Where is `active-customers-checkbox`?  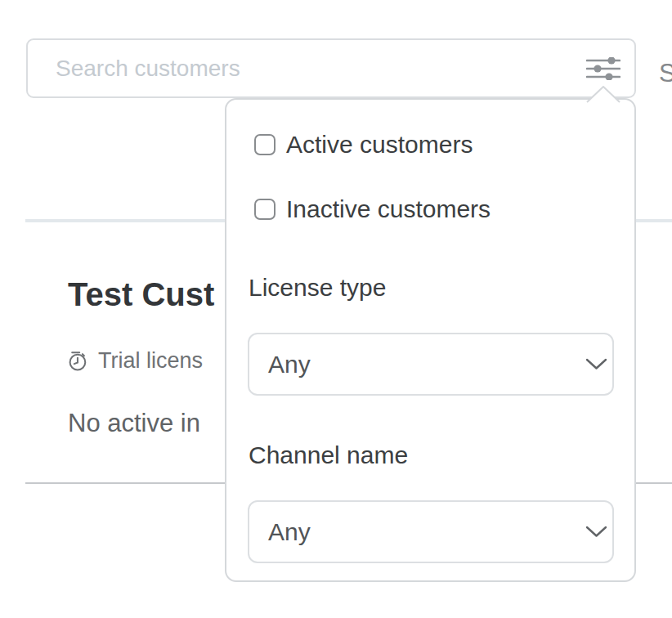
active-customers-checkbox is located at coordinates (265, 145).